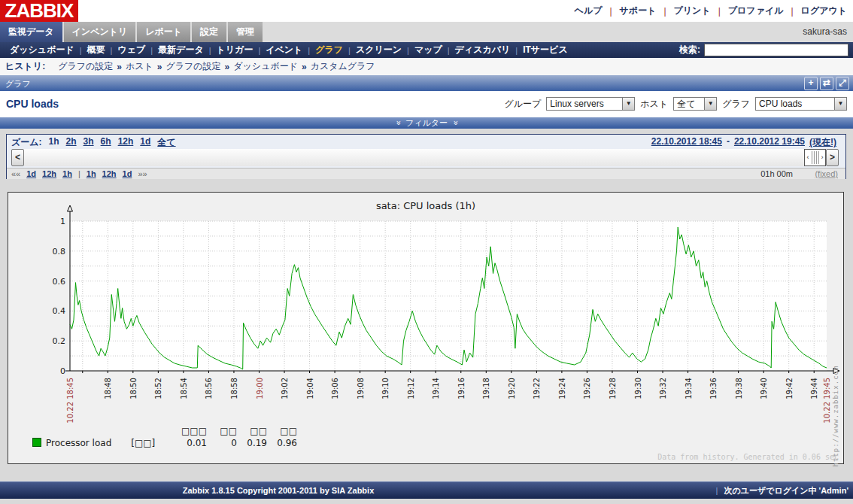  Describe the element at coordinates (687, 143) in the screenshot. I see `period-from-link: 22.10.2012 18:45` at that location.